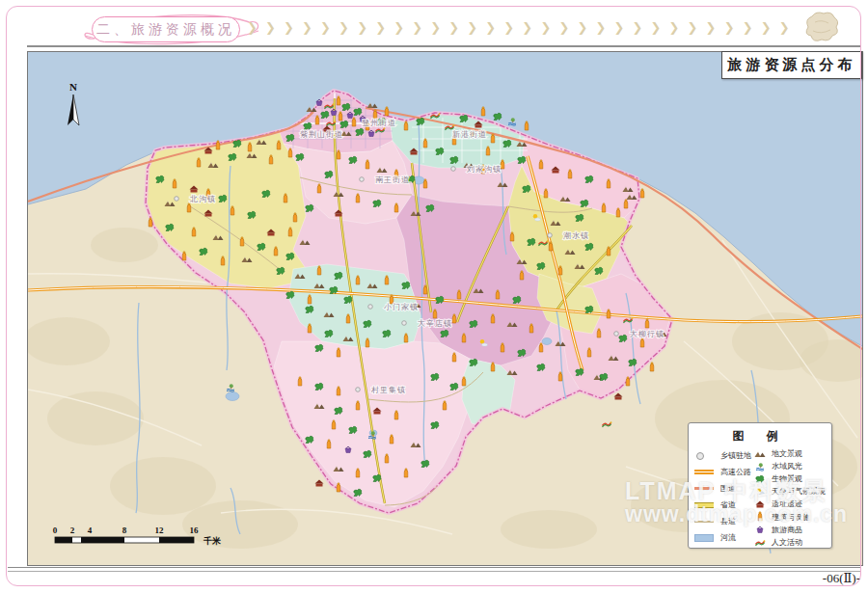  Describe the element at coordinates (761, 517) in the screenshot. I see `legend-symbol-b-icon` at that location.